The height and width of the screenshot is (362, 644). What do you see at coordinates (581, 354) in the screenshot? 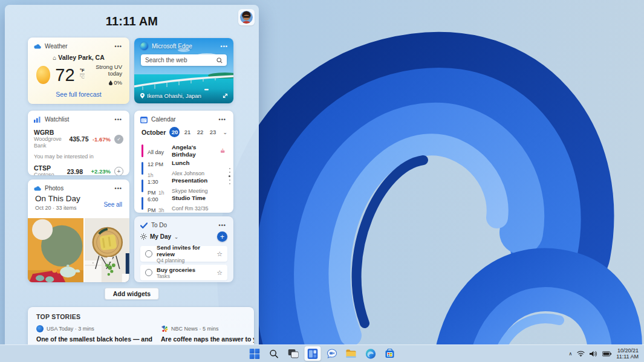
I see `wifi-icon` at bounding box center [581, 354].